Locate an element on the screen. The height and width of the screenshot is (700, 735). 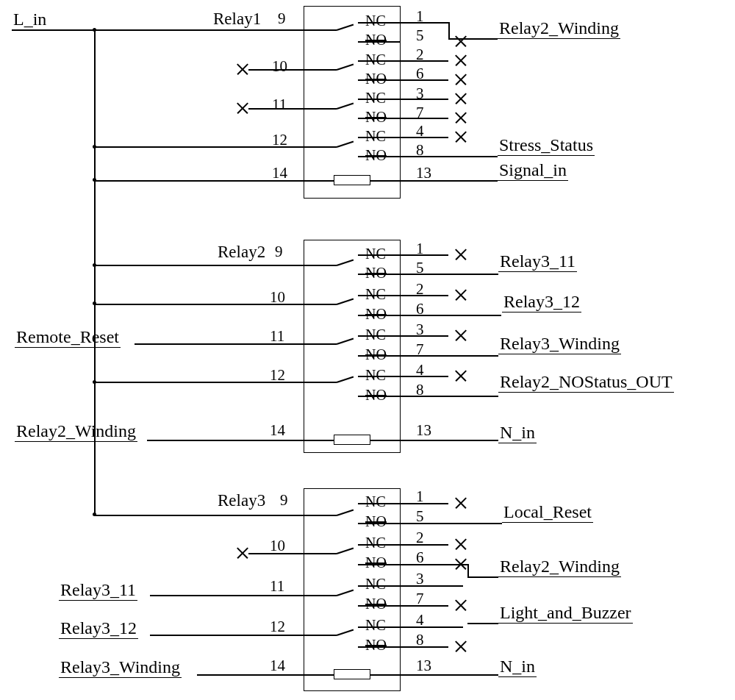
wire-r2-out3 is located at coordinates (425, 336).